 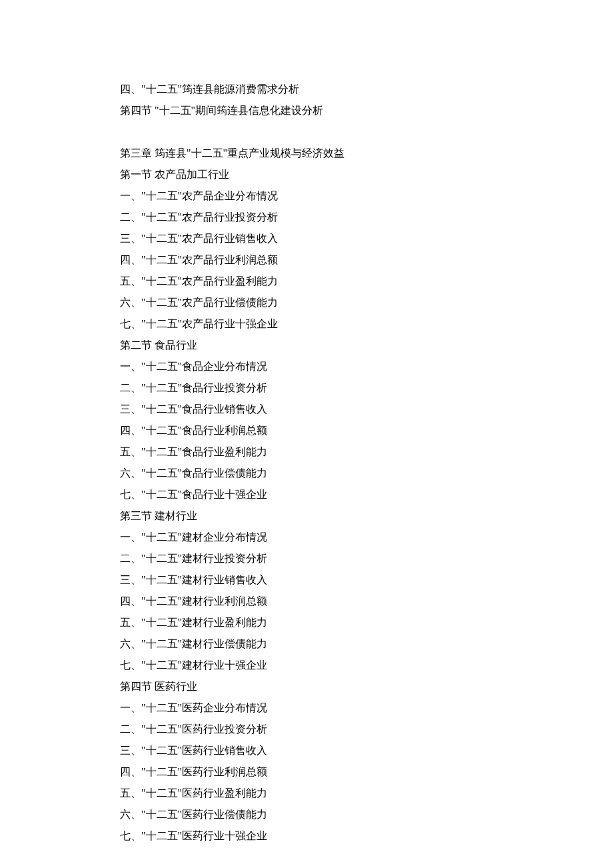 What do you see at coordinates (306, 89) in the screenshot?
I see `intro-line: 四、"十二五"筠连县能源消费需求分析` at bounding box center [306, 89].